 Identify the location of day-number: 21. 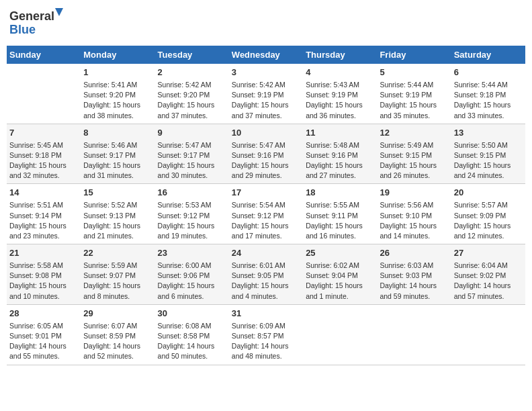
(44, 254).